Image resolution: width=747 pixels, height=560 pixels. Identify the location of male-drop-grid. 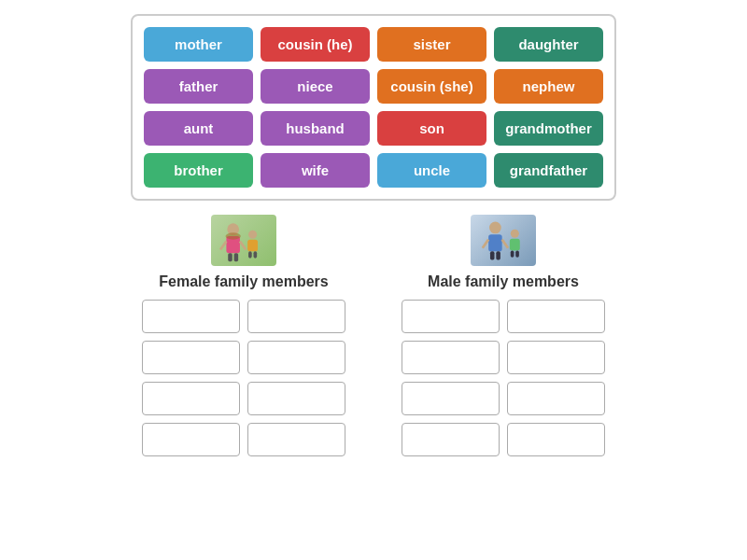
(503, 378).